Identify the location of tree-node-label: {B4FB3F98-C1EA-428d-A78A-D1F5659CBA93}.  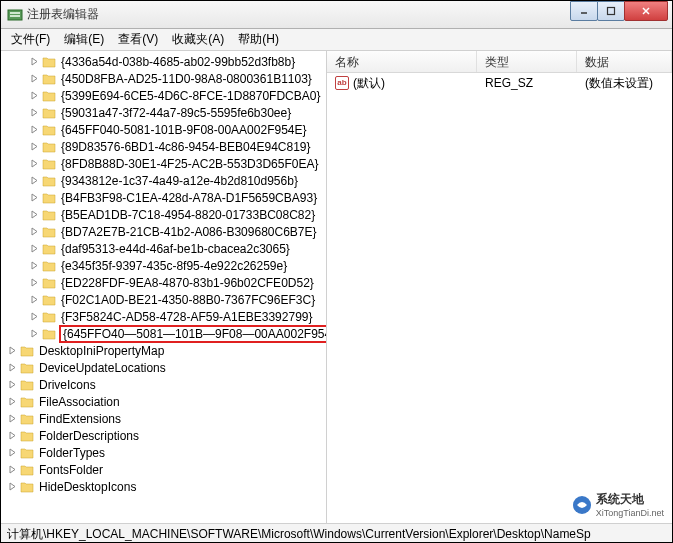
(189, 198).